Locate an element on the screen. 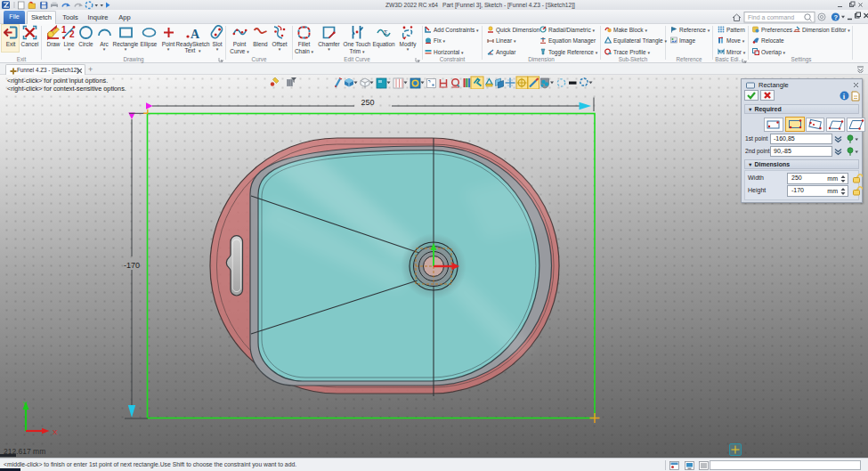 Image resolution: width=868 pixels, height=471 pixels. svg-text:Part [Funnel 3], Sketch - [Fu: Part [Funnel 3], Sketch - [Funnel 4.Z3 -… is located at coordinates (509, 5).